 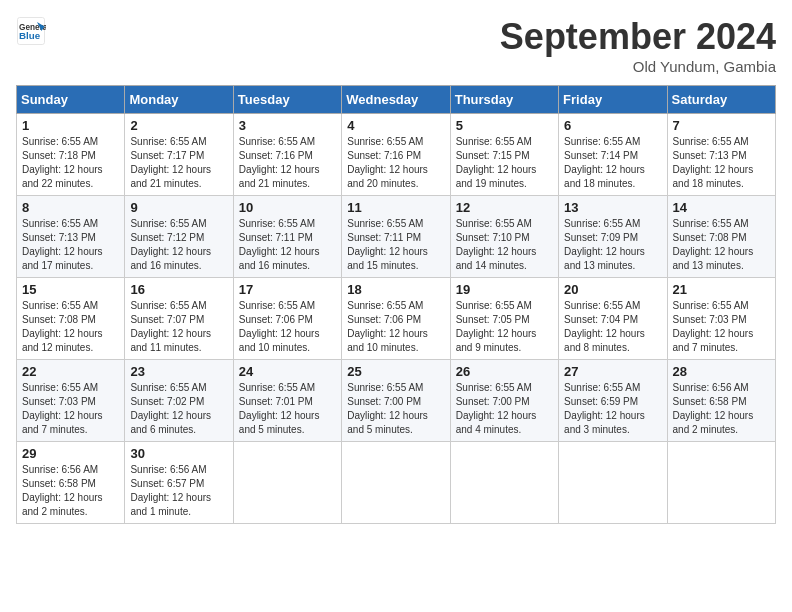 What do you see at coordinates (287, 155) in the screenshot?
I see `calendar-cell: 3 Sunrise: 6:55 AM Sunset: 7:16 PM Dayli…` at bounding box center [287, 155].